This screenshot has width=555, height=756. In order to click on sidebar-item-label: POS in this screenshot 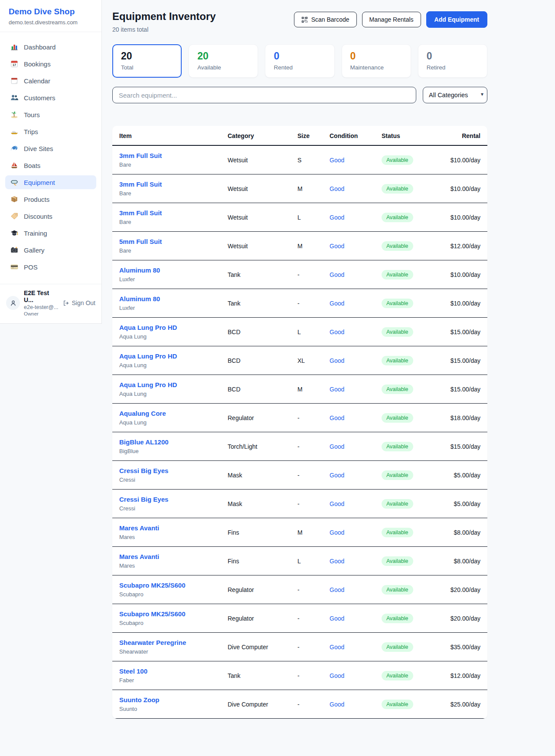, I will do `click(31, 267)`.